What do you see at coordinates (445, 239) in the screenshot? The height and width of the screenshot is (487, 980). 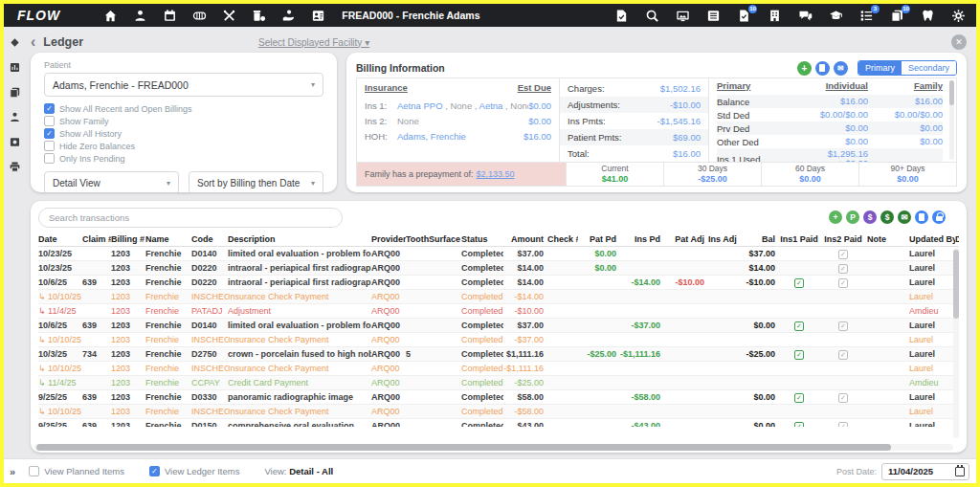 I see `column-header: Surface` at bounding box center [445, 239].